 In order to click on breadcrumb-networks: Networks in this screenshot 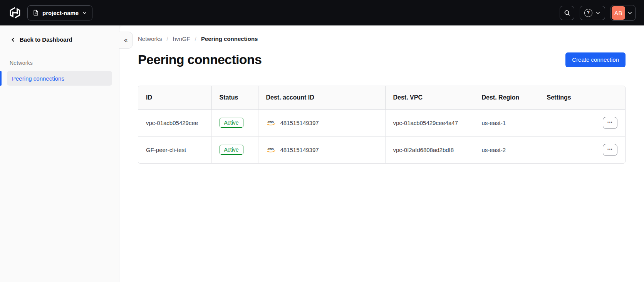, I will do `click(150, 39)`.